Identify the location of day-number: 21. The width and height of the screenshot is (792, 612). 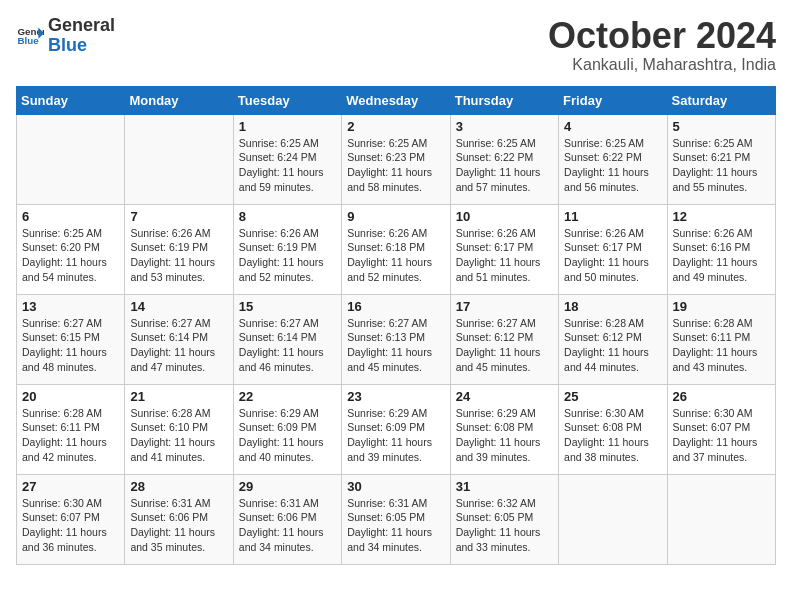
(178, 396).